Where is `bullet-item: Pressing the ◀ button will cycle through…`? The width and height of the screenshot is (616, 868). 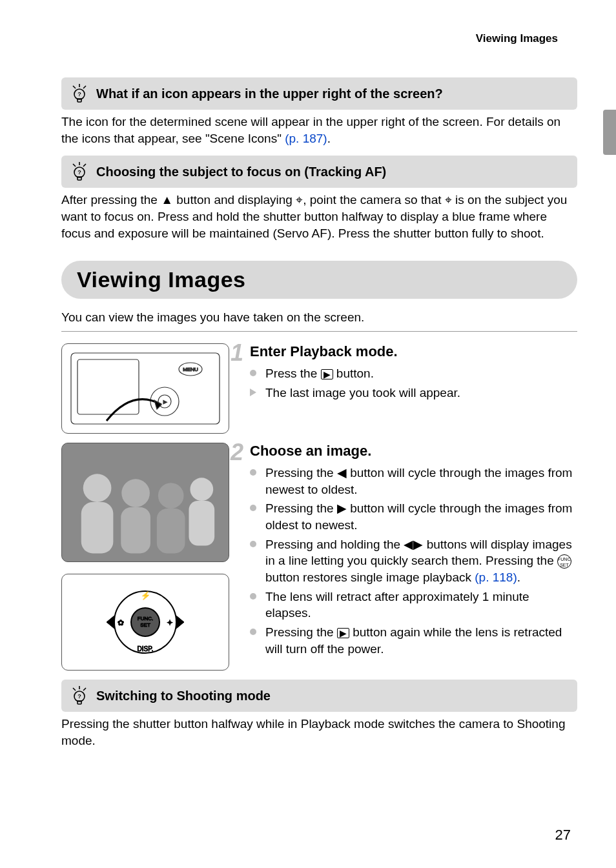 bullet-item: Pressing the ◀ button will cycle through… is located at coordinates (413, 481).